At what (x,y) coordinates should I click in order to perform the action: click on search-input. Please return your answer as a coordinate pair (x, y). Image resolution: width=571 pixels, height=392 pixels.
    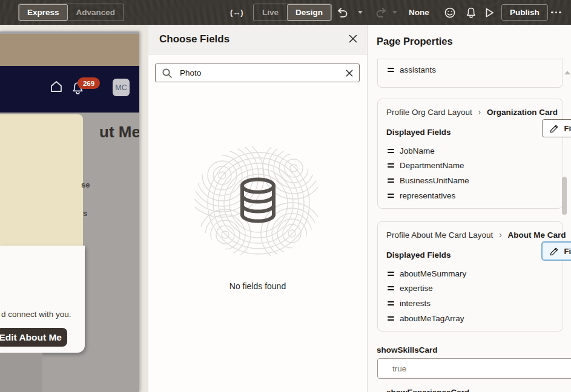
    Looking at the image, I should click on (262, 73).